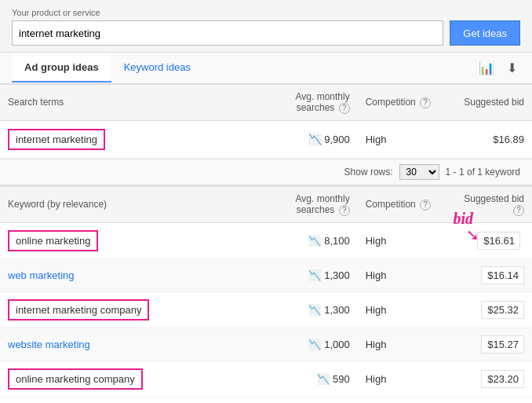 The width and height of the screenshot is (532, 403). I want to click on search-term-bid: $16.89, so click(488, 139).